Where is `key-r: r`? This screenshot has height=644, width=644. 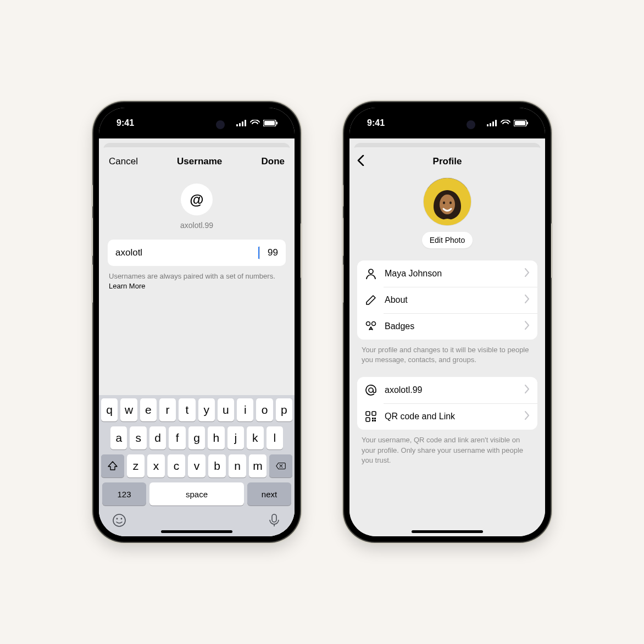 key-r: r is located at coordinates (168, 410).